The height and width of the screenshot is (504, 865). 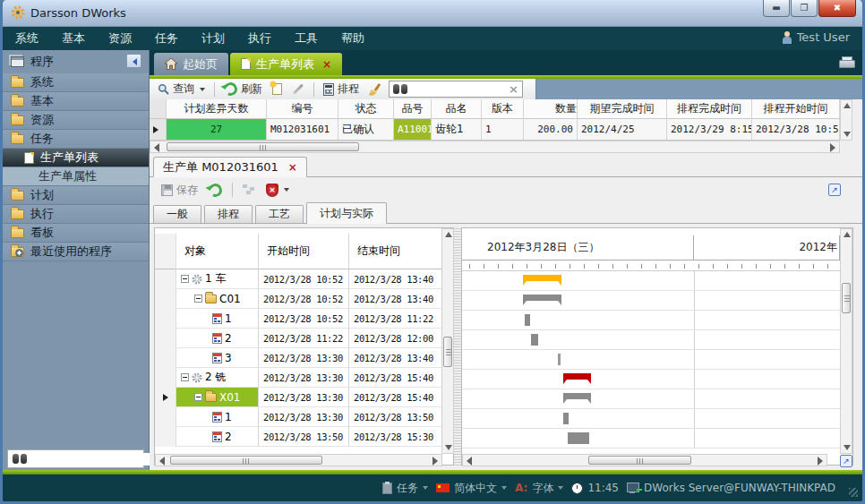 I want to click on edit-button, so click(x=298, y=90).